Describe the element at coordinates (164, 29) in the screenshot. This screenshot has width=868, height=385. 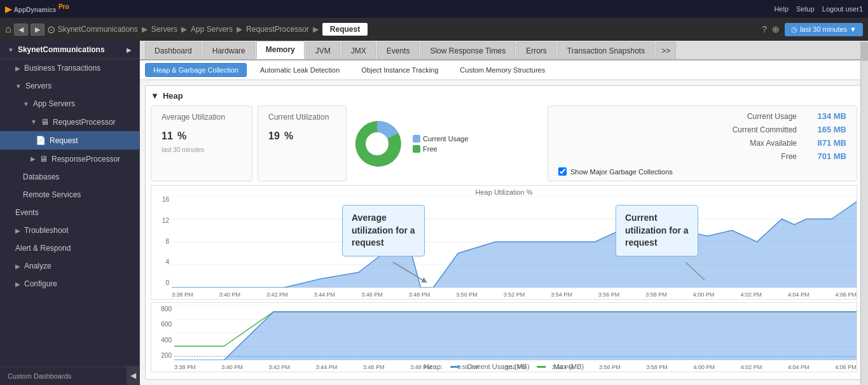
I see `breadcrumb-servers: Servers` at that location.